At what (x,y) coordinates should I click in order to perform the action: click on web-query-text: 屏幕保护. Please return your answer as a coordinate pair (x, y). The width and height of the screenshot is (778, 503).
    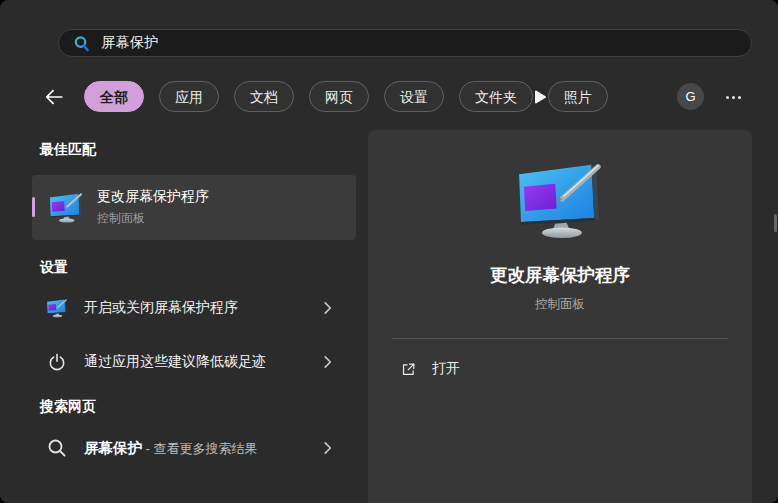
    Looking at the image, I should click on (113, 448).